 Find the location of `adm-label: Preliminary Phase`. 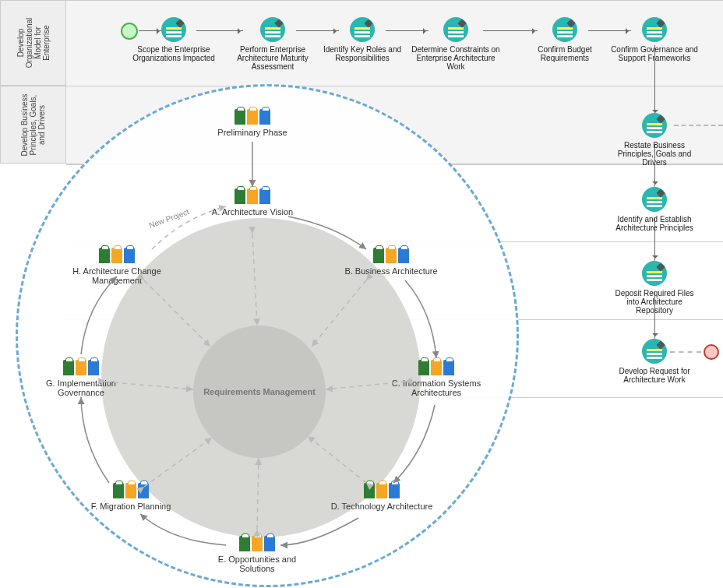

adm-label: Preliminary Phase is located at coordinates (252, 132).